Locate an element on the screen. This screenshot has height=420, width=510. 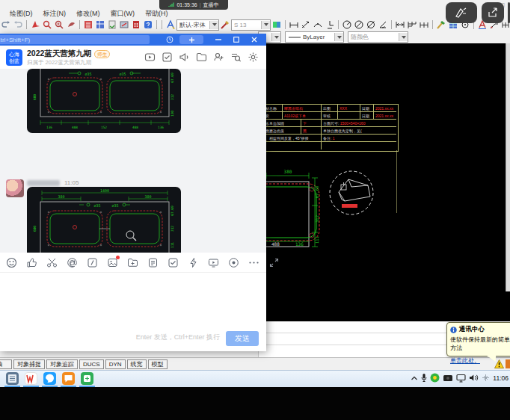
history-icon is located at coordinates (170, 40).